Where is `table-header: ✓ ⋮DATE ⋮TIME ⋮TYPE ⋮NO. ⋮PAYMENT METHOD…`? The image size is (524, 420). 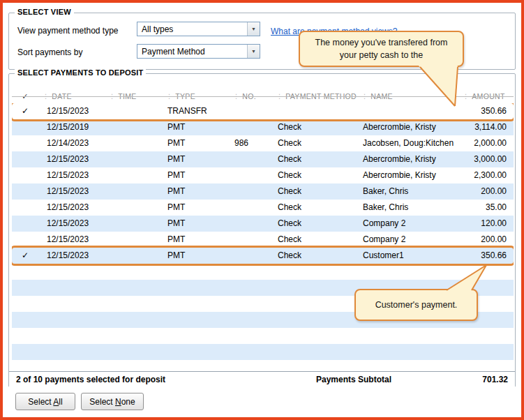
table-header: ✓ ⋮DATE ⋮TIME ⋮TYPE ⋮NO. ⋮PAYMENT METHOD… is located at coordinates (262, 96).